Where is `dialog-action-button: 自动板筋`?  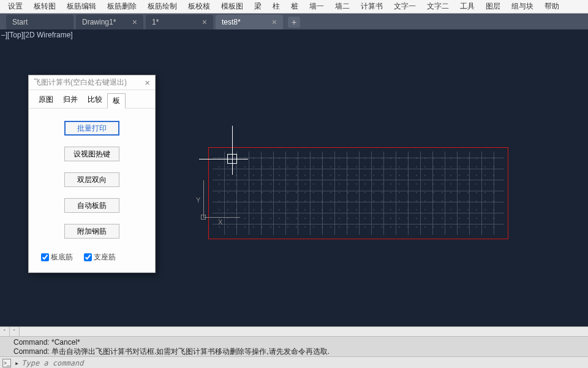 dialog-action-button: 自动板筋 is located at coordinates (92, 205).